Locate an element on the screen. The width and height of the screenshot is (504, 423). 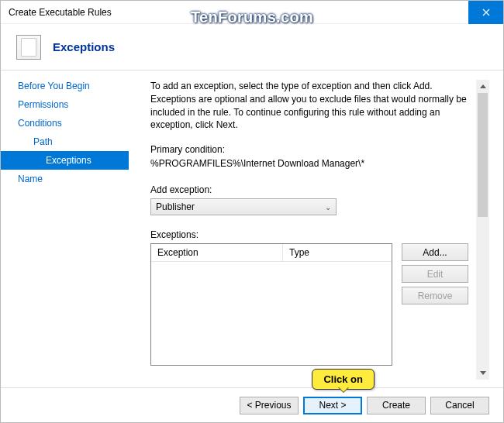
next-button: Next > is located at coordinates (333, 406).